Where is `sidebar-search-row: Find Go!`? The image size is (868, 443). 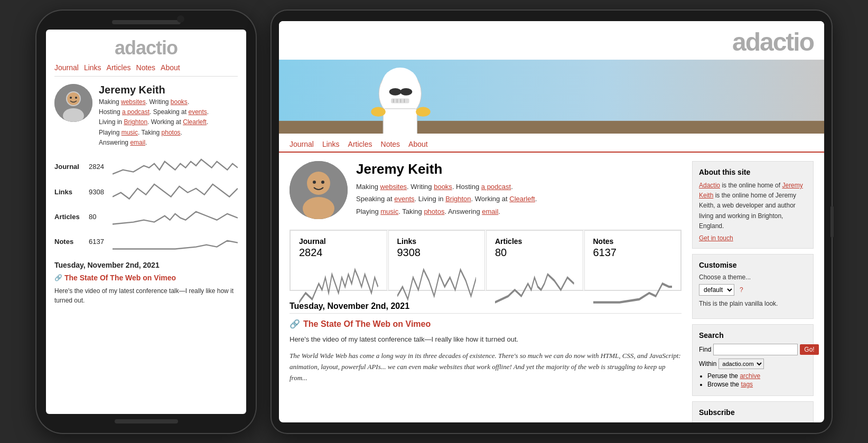 sidebar-search-row: Find Go! is located at coordinates (753, 350).